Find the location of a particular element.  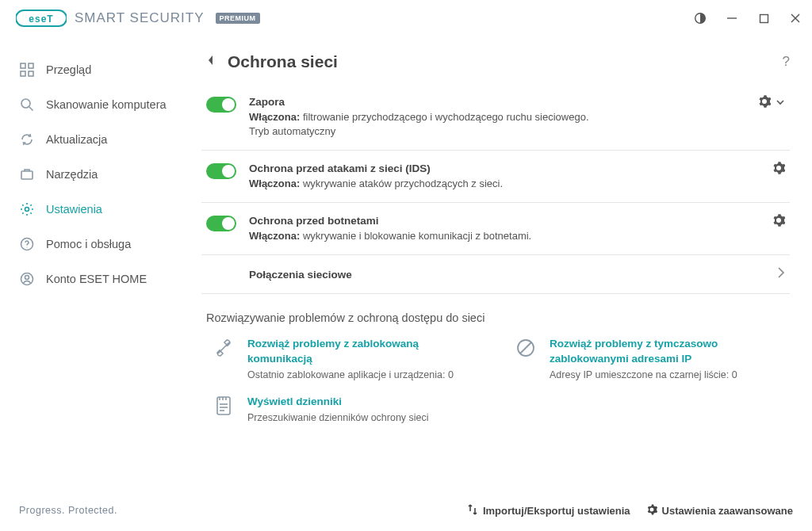

sidebar-item-label: Pomoc i obsługa is located at coordinates (89, 244).